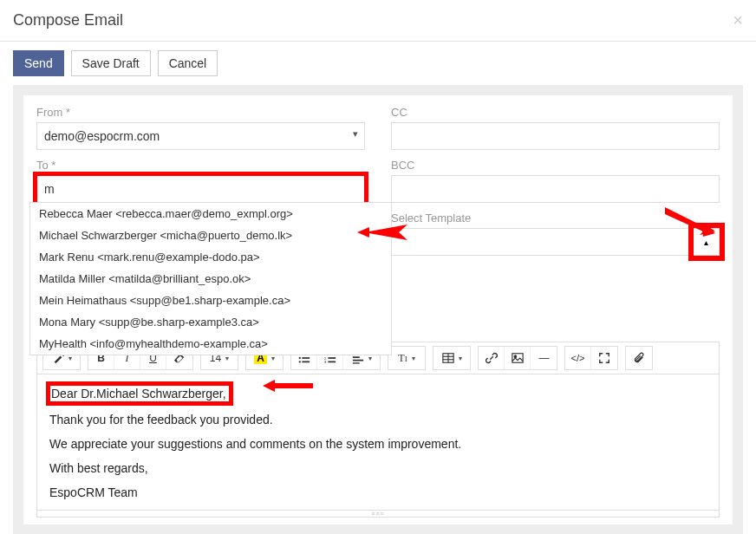 Image resolution: width=756 pixels, height=534 pixels. I want to click on hr-button: —, so click(544, 358).